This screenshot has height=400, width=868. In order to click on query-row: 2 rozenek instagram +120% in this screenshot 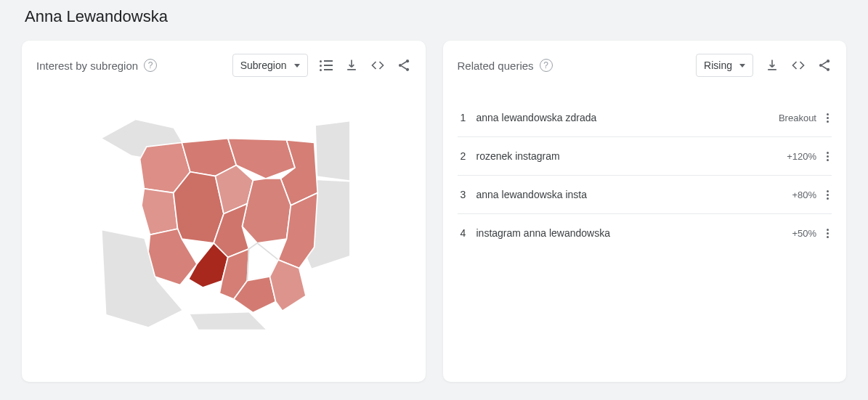, I will do `click(645, 157)`.